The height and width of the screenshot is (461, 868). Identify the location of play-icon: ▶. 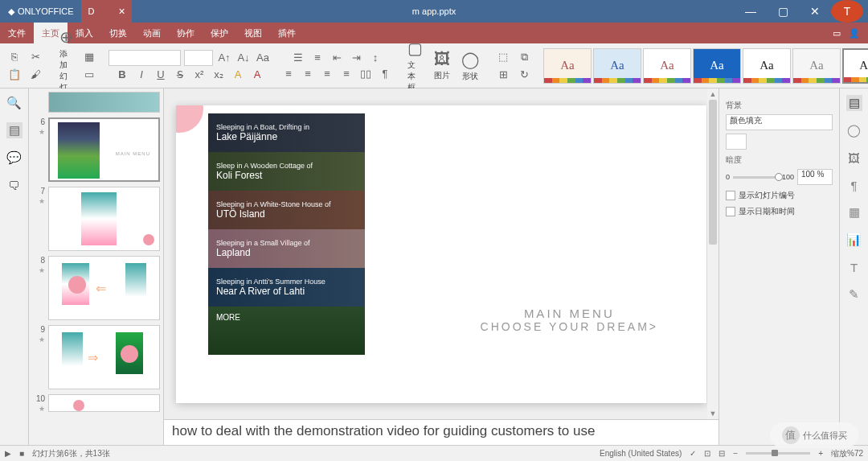
(8, 454).